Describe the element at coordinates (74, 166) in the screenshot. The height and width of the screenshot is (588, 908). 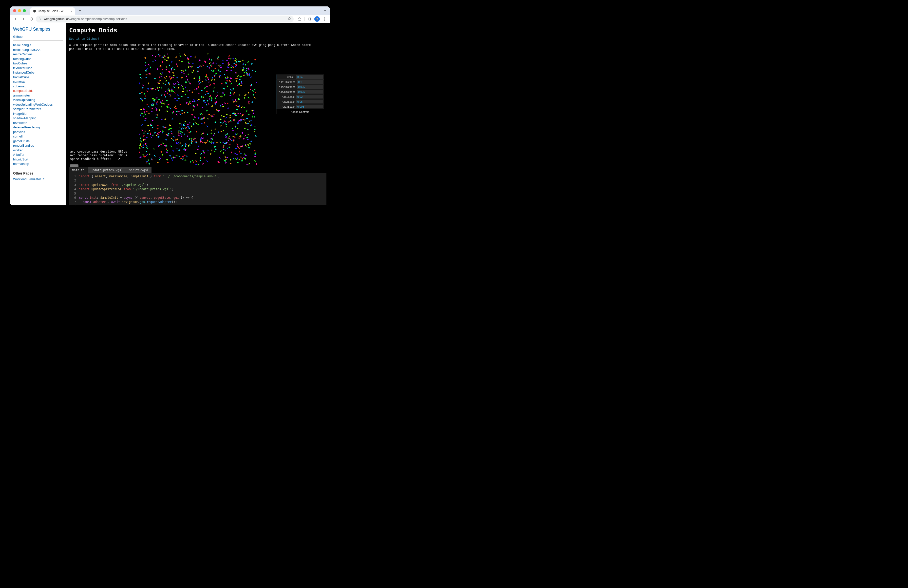
I see `drag-handle` at that location.